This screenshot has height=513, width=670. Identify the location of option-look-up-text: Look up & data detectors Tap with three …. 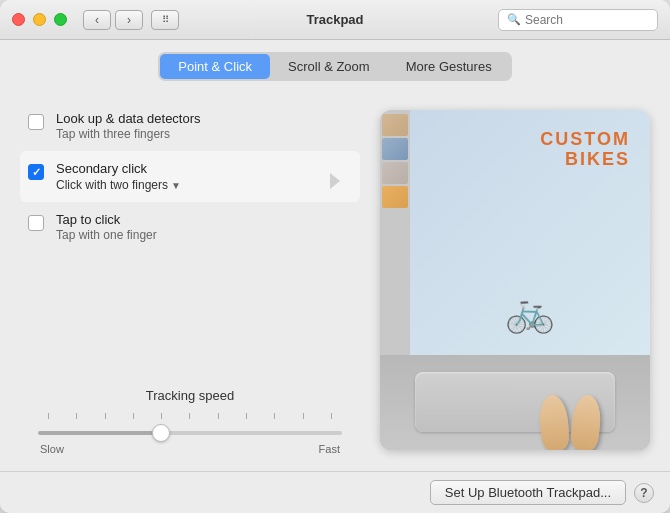
(128, 126).